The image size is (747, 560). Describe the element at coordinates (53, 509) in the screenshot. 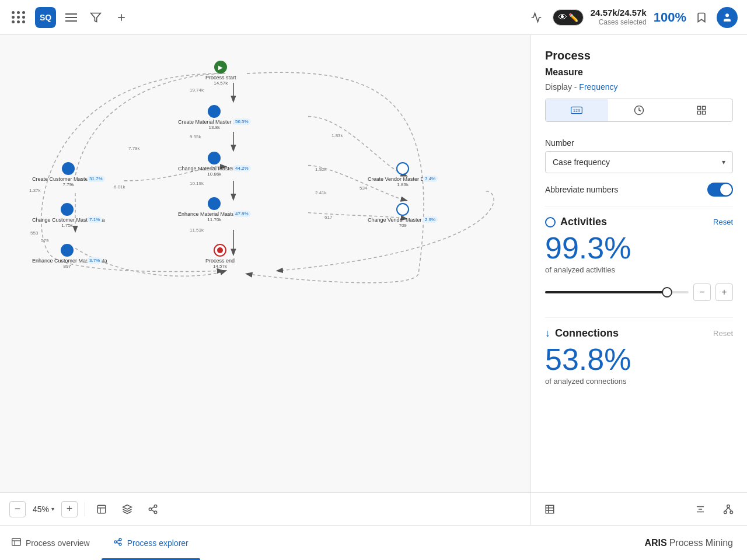

I see `zoom-caret-icon: ▾` at that location.